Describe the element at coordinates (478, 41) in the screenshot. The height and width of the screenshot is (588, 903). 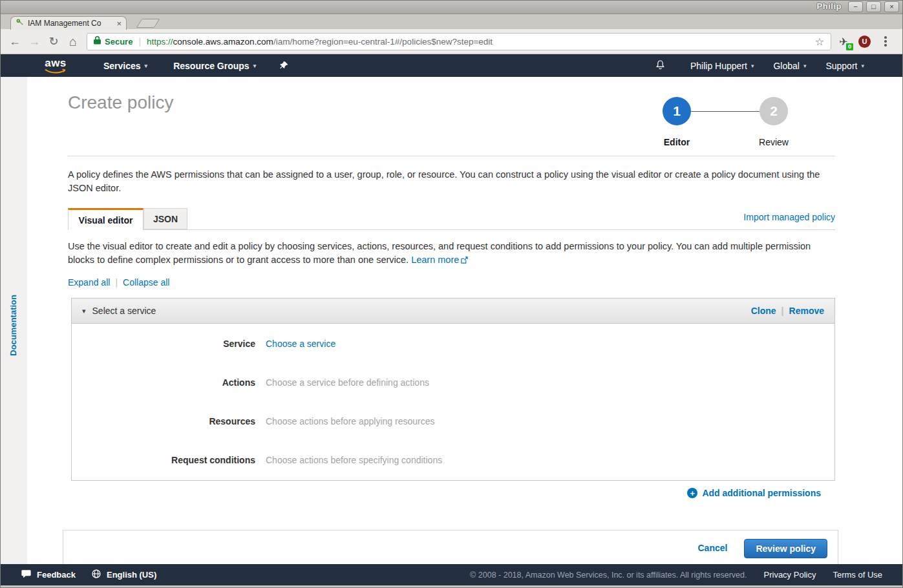
I see `url-text: https://console.aws.amazon.com/iam/home?…` at that location.